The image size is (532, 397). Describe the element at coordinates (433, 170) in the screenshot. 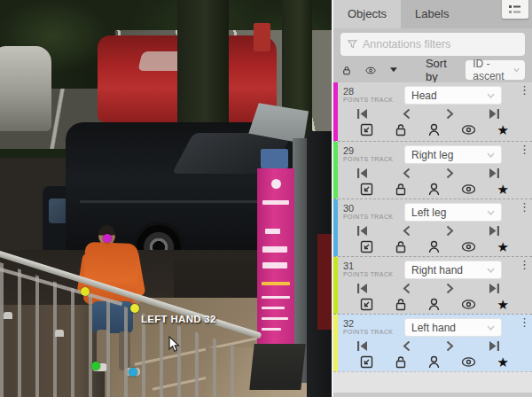

I see `object-item: 29 POINTS TRACK Right leg ⋮` at that location.